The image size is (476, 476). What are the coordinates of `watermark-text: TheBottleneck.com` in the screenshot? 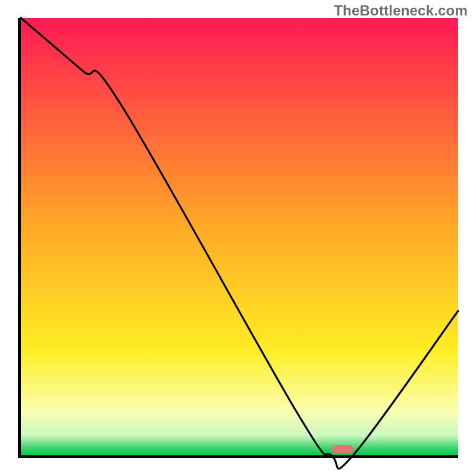 It's located at (401, 11).